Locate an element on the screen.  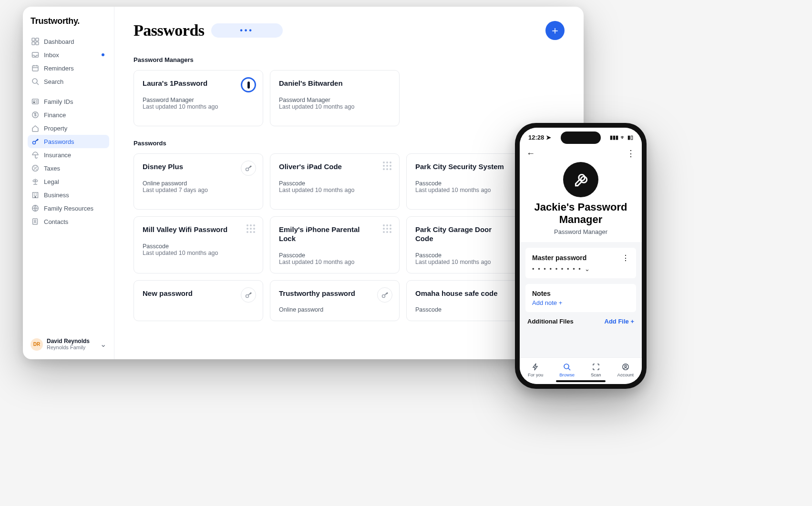
card-title: Trustworthy password is located at coordinates (335, 293).